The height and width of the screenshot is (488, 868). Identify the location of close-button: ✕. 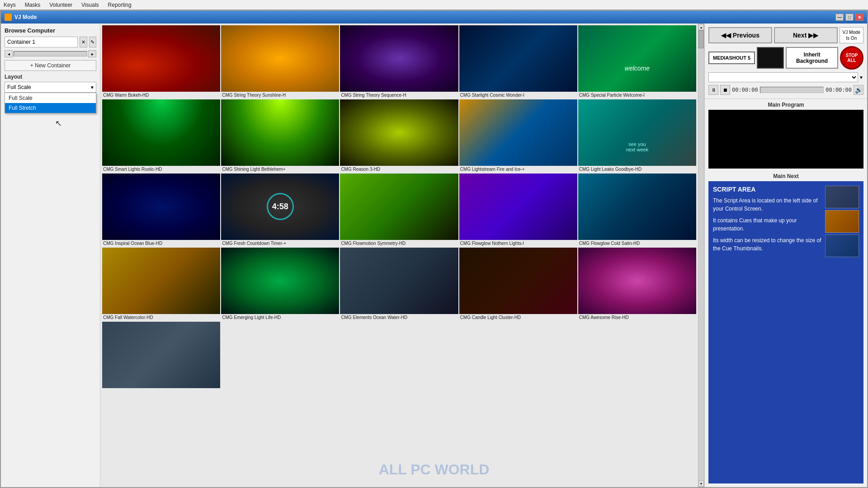
(859, 17).